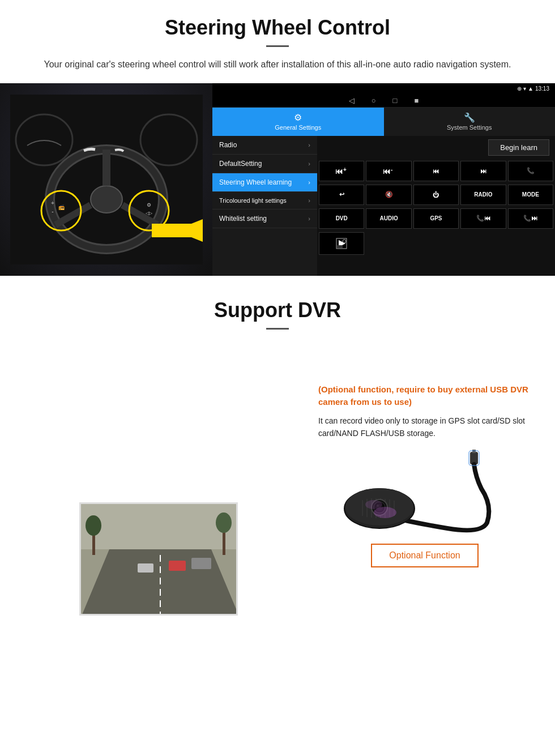 Image resolution: width=555 pixels, height=756 pixels. What do you see at coordinates (519, 88) in the screenshot?
I see `location-icon: ⊕` at bounding box center [519, 88].